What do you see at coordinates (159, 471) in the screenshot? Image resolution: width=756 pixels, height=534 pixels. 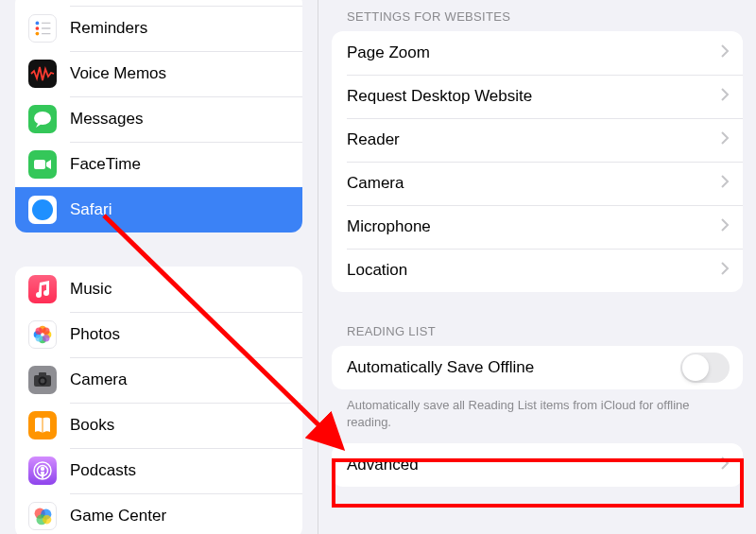 I see `sidebar-item-podcasts: Podcasts` at bounding box center [159, 471].